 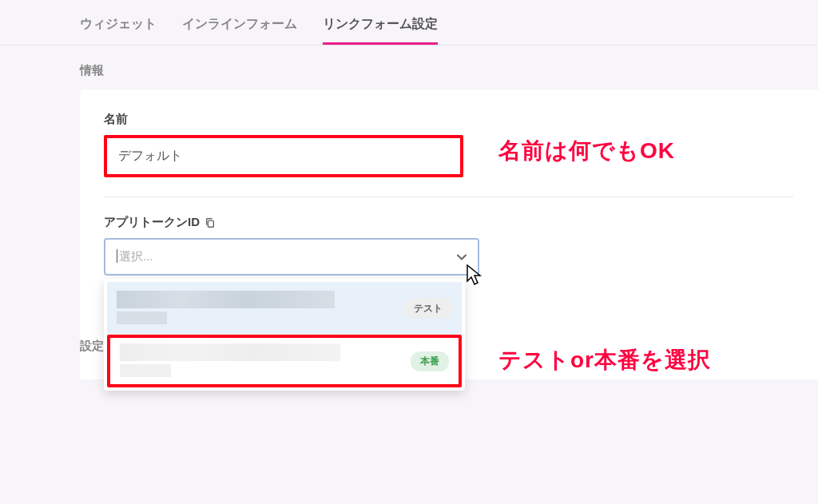 I want to click on token-option-test: テスト, so click(x=284, y=308).